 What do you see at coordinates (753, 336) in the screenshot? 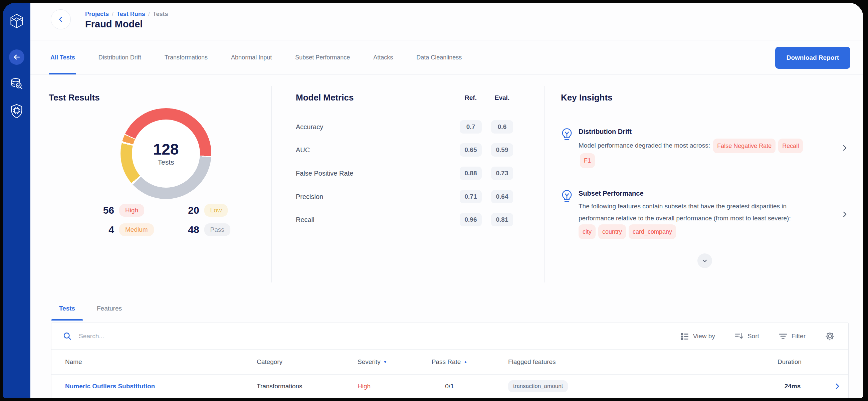
I see `sort-label: Sort` at bounding box center [753, 336].